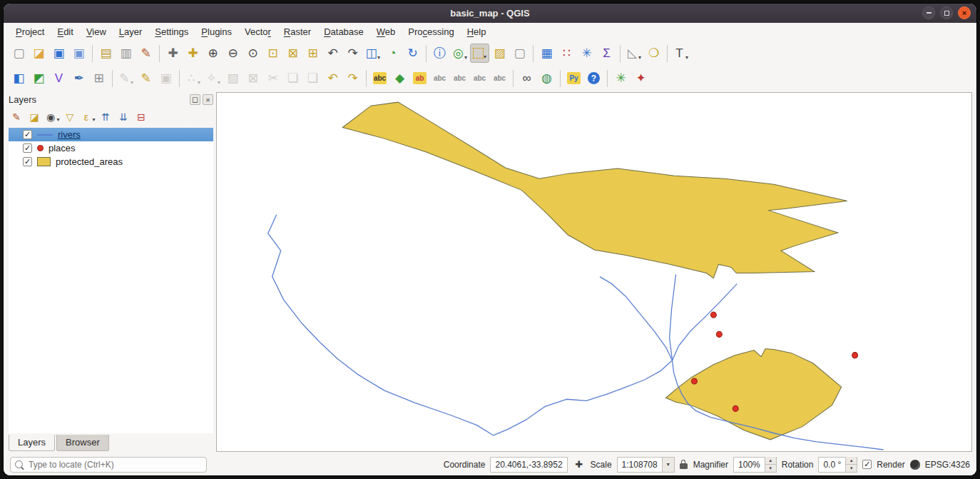 This screenshot has width=980, height=479. What do you see at coordinates (606, 53) in the screenshot?
I see `statistical-summary-button: Σ` at bounding box center [606, 53].